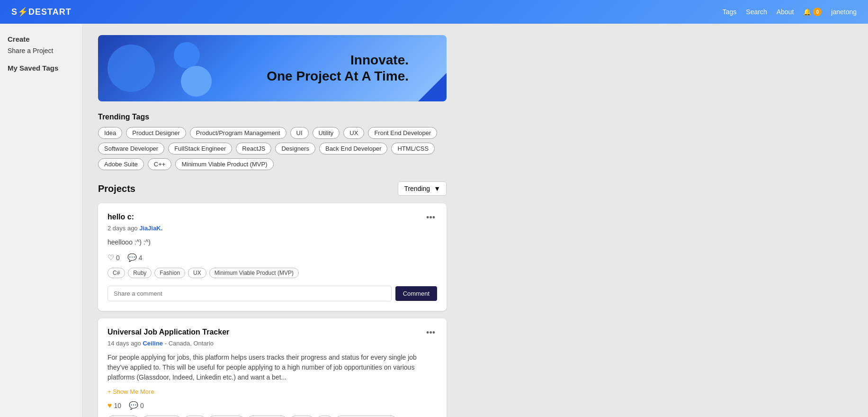  Describe the element at coordinates (416, 294) in the screenshot. I see `comment-button: Comment` at that location.